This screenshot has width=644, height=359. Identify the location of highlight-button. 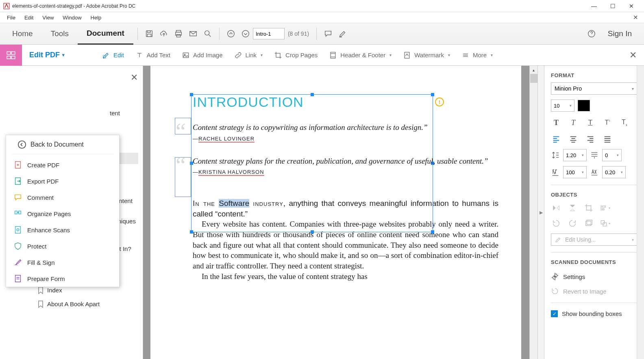
(343, 34).